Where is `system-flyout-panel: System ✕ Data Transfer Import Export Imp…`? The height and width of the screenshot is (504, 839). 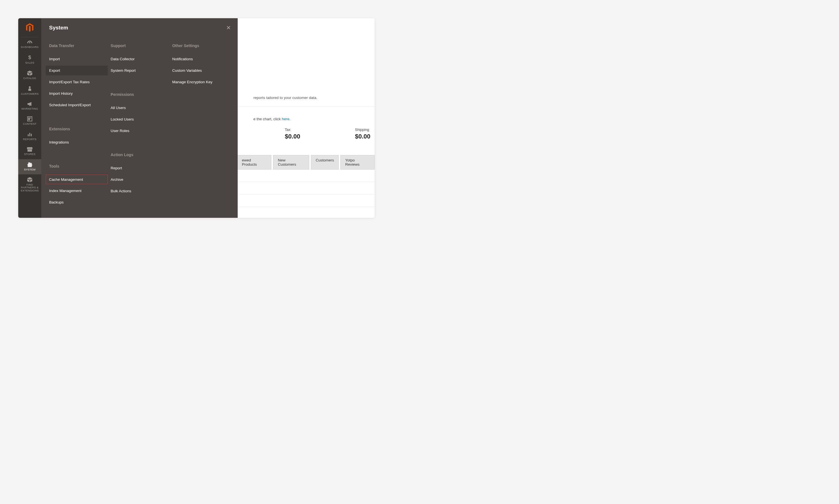 system-flyout-panel: System ✕ Data Transfer Import Export Imp… is located at coordinates (139, 118).